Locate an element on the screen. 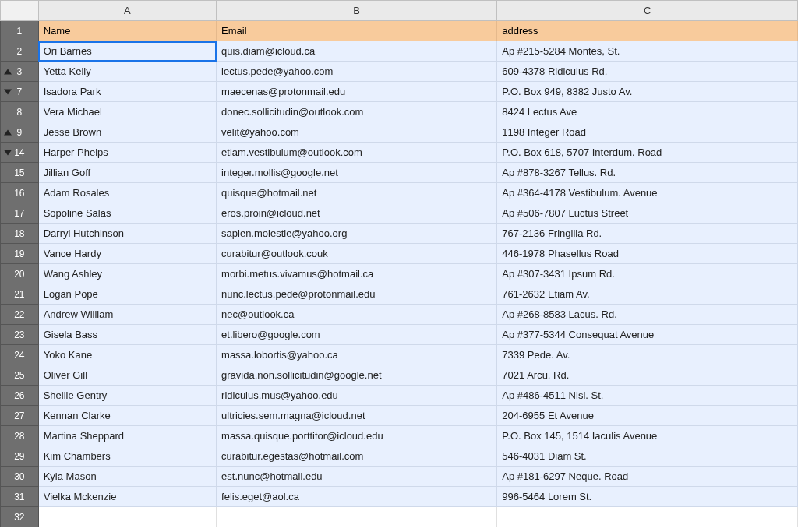 This screenshot has width=798, height=532. cell-email: maecenas@protonmail.edu is located at coordinates (357, 92).